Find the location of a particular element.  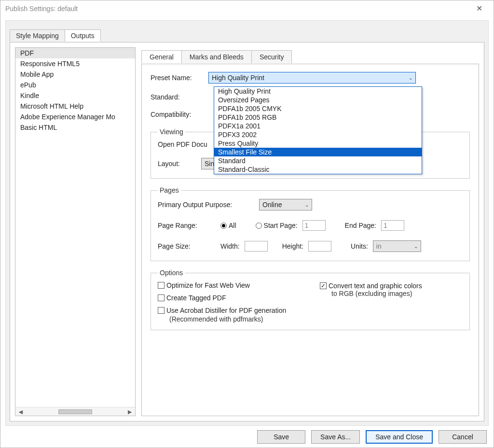

tab-style-mapping: Style Mapping is located at coordinates (38, 36).